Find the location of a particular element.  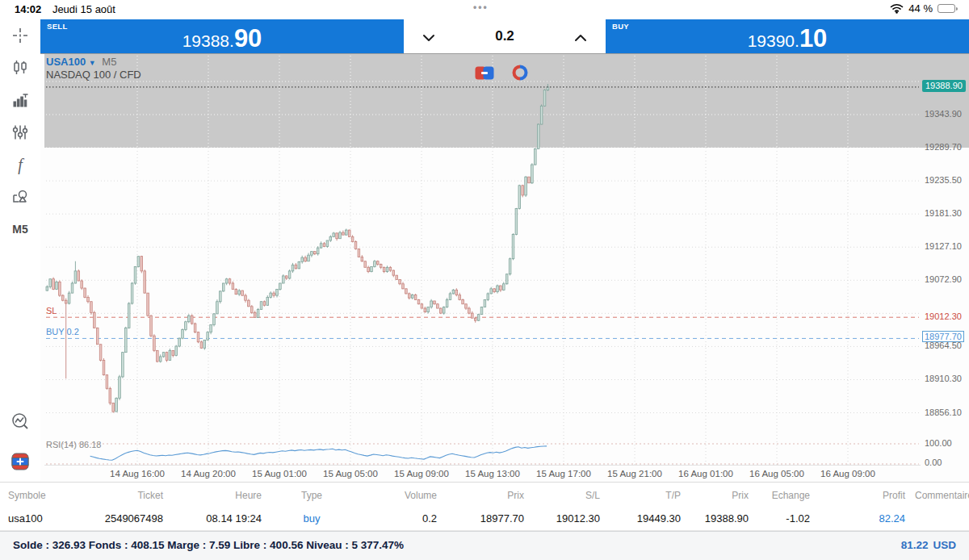

column-header: Profit is located at coordinates (862, 494).